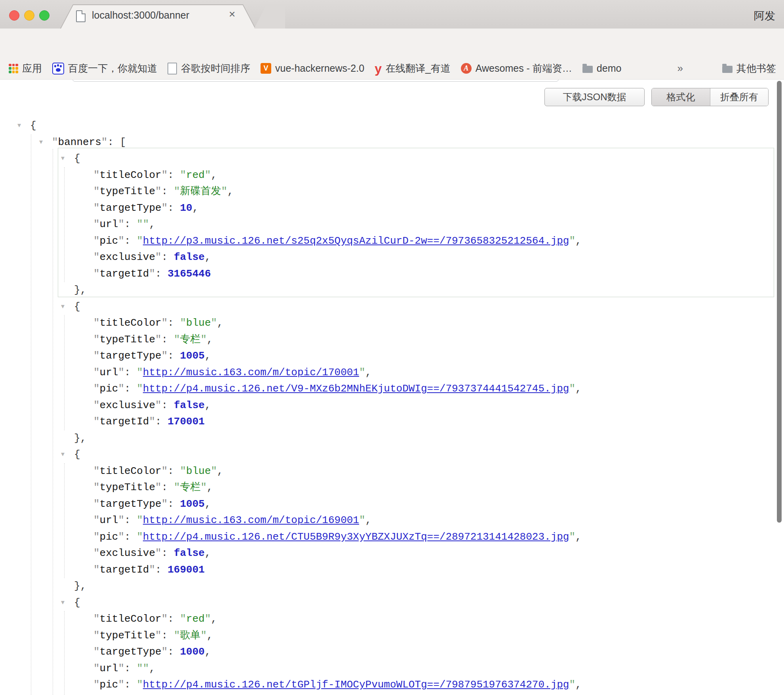 This screenshot has width=784, height=695. Describe the element at coordinates (392, 43) in the screenshot. I see `browser-toolbar: ← → ↻ i localhost:3000/banner ☆ V 英 en F…` at that location.